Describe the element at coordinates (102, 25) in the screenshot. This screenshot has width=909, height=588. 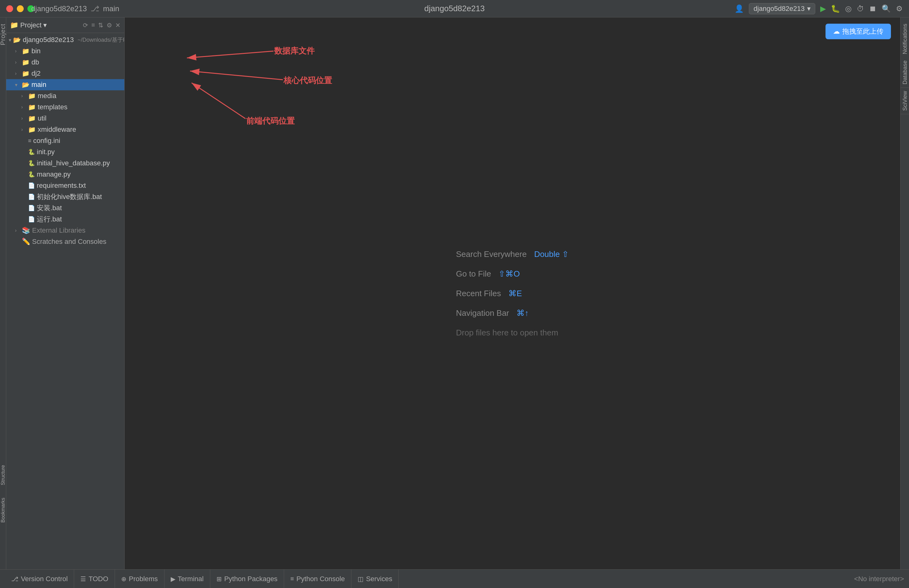
I see `panel-header-icons: ⟳ ≡ ⇅ ⚙ ✕` at that location.